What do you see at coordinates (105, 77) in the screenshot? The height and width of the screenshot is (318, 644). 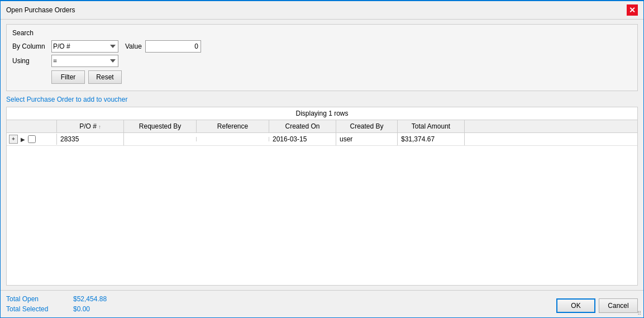 I see `reset-button: Reset` at bounding box center [105, 77].